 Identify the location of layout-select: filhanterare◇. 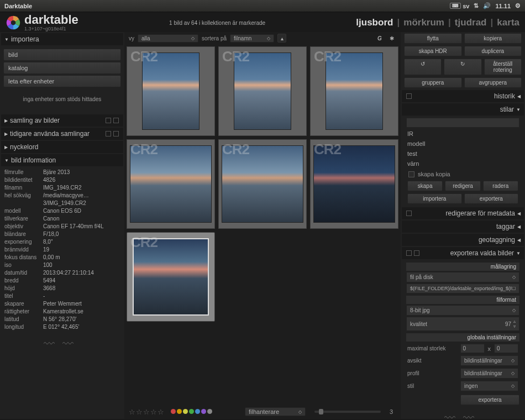
(275, 412).